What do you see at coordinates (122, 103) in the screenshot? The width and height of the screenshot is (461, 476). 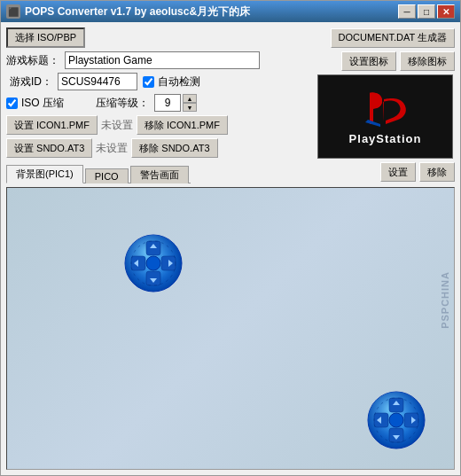 I see `compress-level-label: 压缩等级：` at bounding box center [122, 103].